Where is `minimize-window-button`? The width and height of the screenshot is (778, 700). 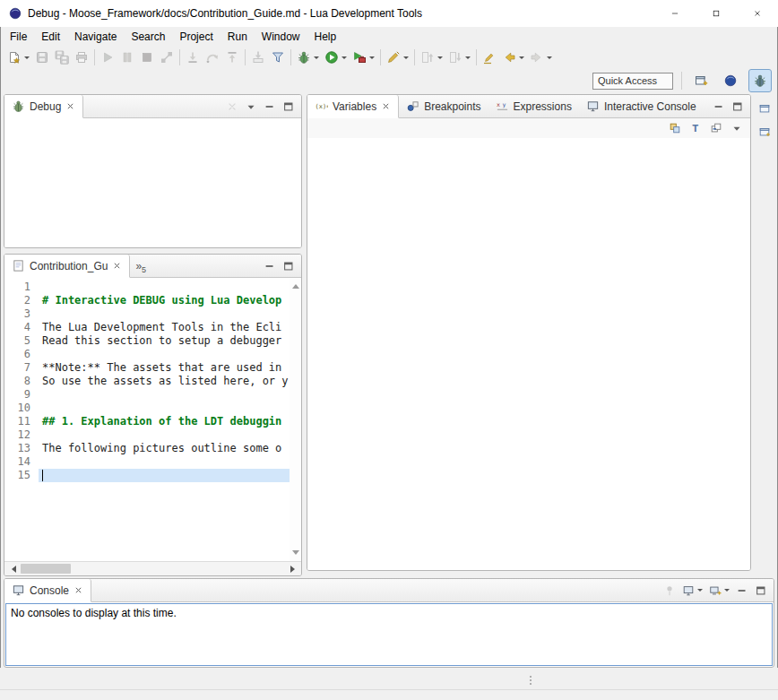 minimize-window-button is located at coordinates (675, 13).